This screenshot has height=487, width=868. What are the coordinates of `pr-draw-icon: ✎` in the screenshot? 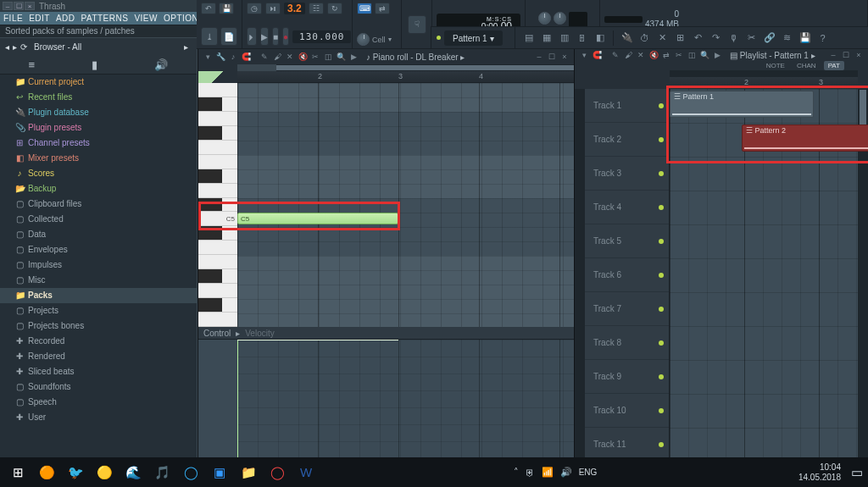 It's located at (264, 57).